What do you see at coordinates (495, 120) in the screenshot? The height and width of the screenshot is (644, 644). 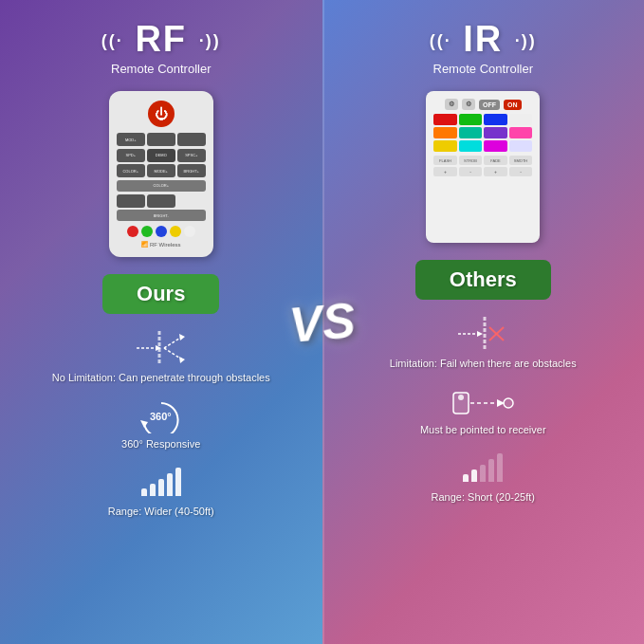 I see `irc-blue` at bounding box center [495, 120].